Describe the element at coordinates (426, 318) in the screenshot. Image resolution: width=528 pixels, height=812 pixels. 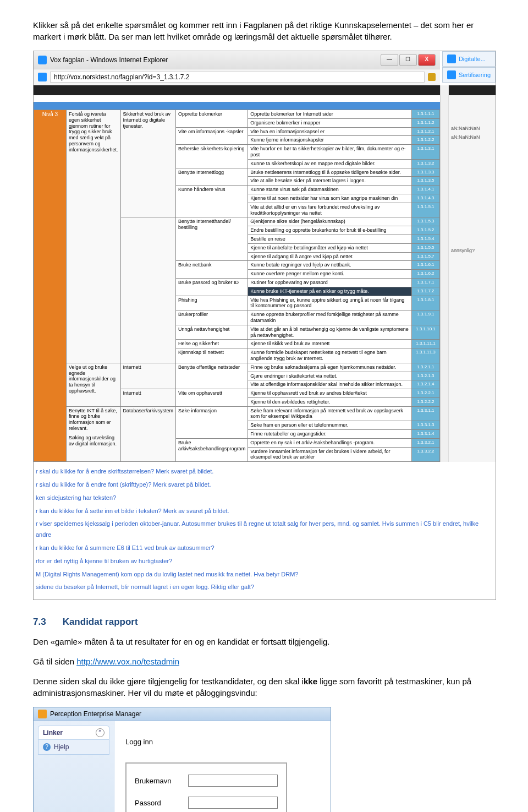
I see `code-cell: 1.3.1.9.1` at that location.